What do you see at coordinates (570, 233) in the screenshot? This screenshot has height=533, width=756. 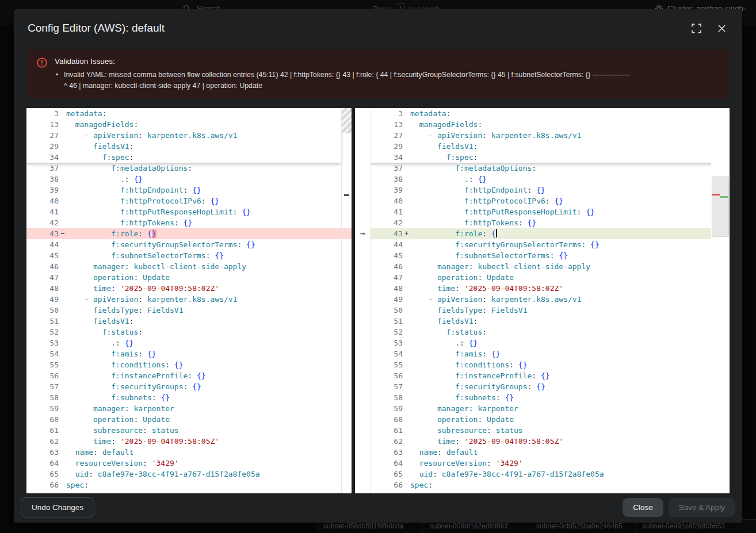 I see `code-text: f:role: {` at bounding box center [570, 233].